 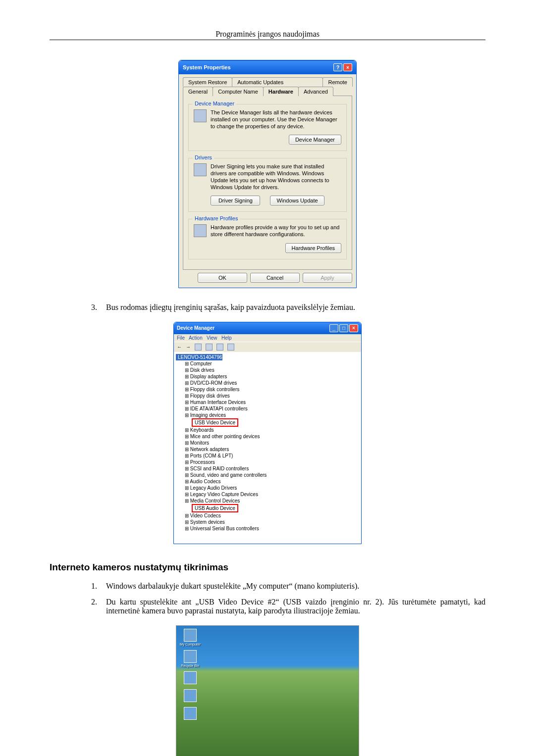 What do you see at coordinates (216, 218) in the screenshot?
I see `hardware-profiles-legend: Hardware Profiles` at bounding box center [216, 218].